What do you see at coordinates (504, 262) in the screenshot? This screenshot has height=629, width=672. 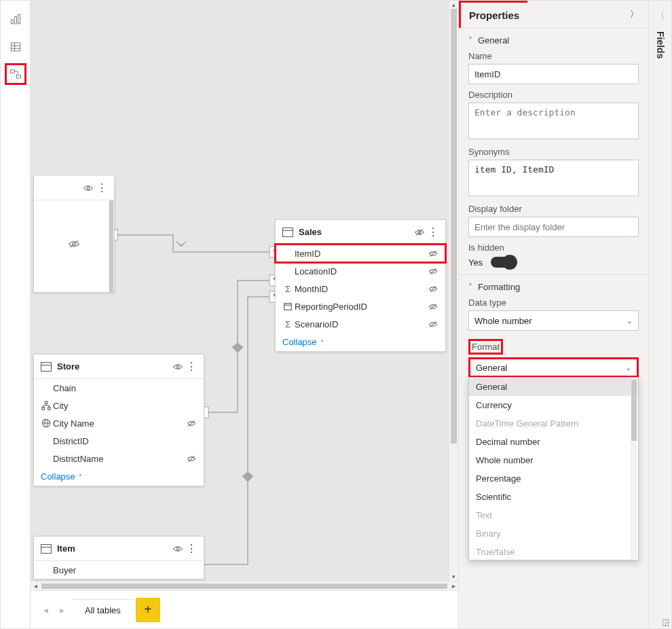 I see `is-hidden-toggle` at bounding box center [504, 262].